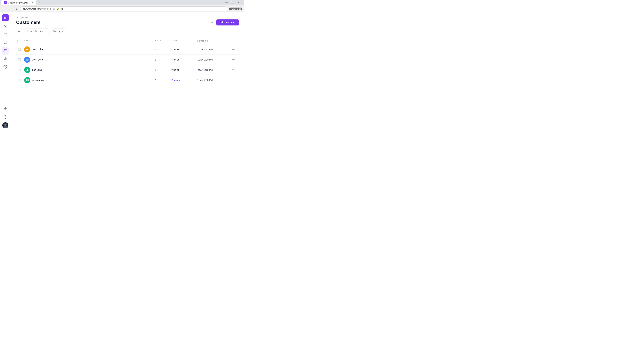  I want to click on reload-button: ↻, so click(16, 9).